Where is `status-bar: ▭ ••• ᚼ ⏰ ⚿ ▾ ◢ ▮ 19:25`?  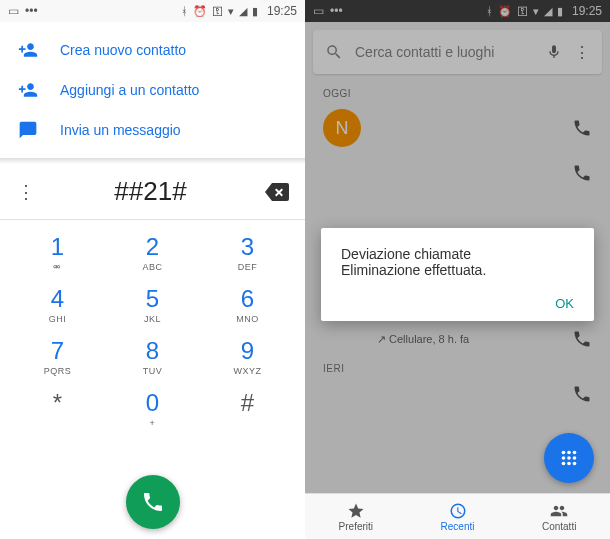
status-bar: ▭ ••• ᚼ ⏰ ⚿ ▾ ◢ ▮ 19:25 is located at coordinates (152, 11).